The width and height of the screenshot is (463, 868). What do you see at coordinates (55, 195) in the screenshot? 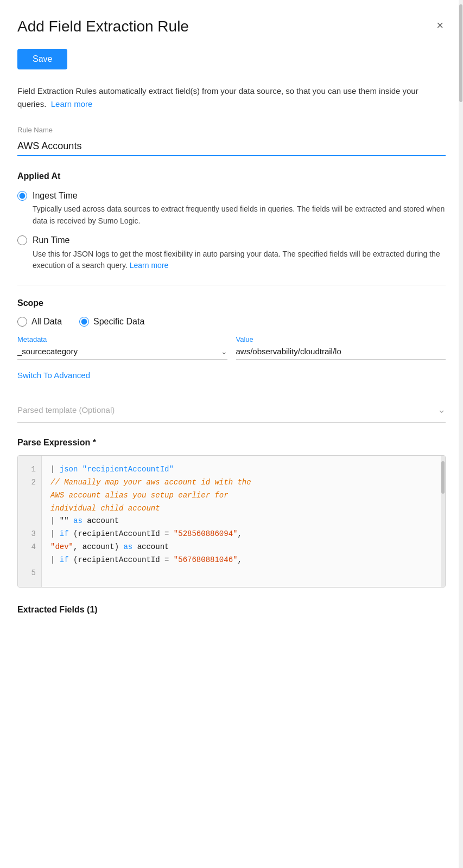
I see `ingest-time-label: Ingest Time` at bounding box center [55, 195].